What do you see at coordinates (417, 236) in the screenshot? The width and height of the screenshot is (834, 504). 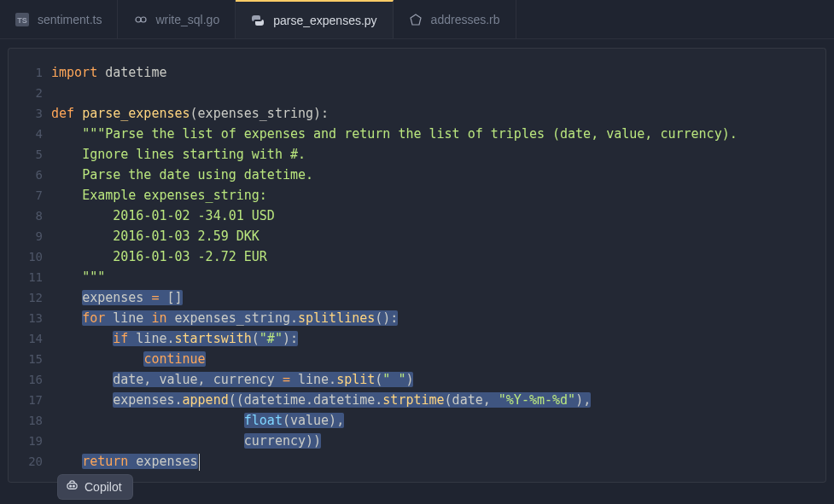 I see `code-line: 9 2016-01-03 2.59 DKK` at bounding box center [417, 236].